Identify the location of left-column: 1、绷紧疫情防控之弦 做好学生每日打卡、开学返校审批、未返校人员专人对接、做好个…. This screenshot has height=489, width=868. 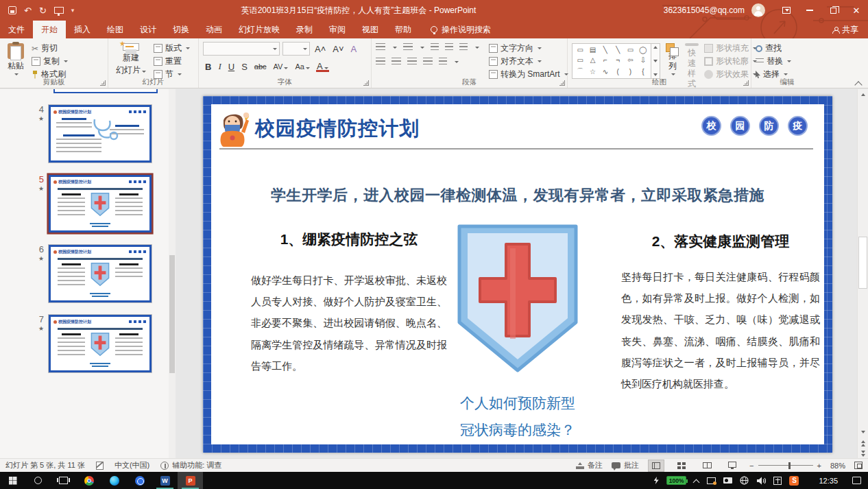
(349, 303).